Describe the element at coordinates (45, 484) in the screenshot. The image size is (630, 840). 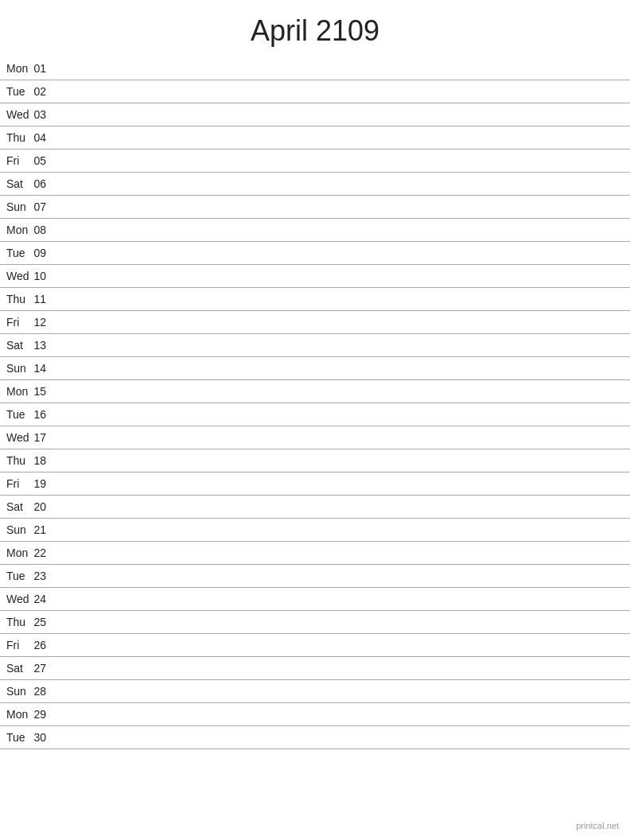
I see `day-number: 19` at that location.